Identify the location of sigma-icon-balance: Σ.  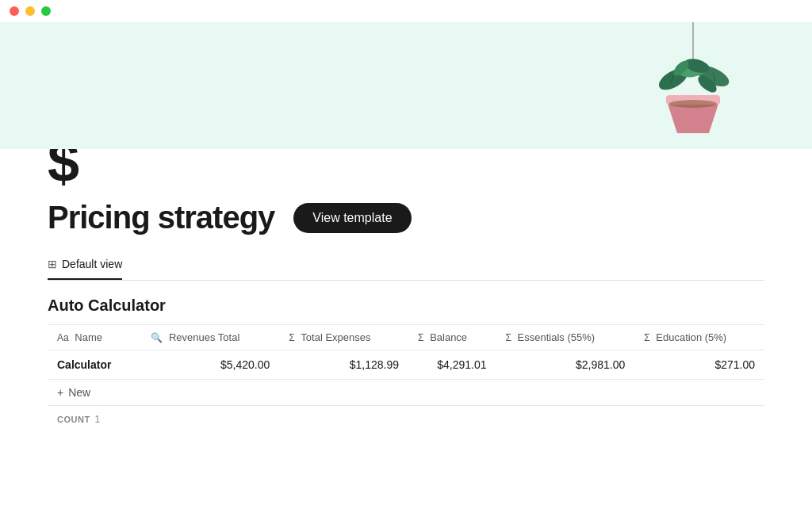
(420, 338).